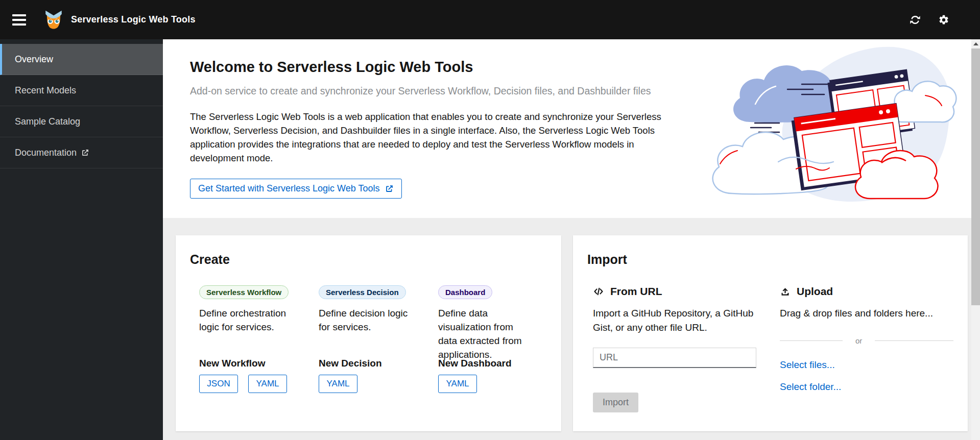 This screenshot has width=980, height=440. I want to click on sidebar-item-label: Overview, so click(34, 59).